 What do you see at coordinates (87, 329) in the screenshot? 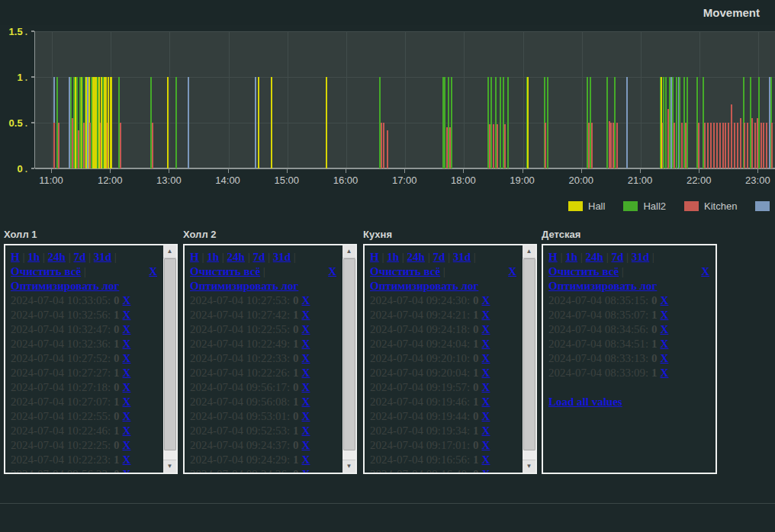
I see `log-entry: 2024-07-04 10:32:47: 0X` at bounding box center [87, 329].